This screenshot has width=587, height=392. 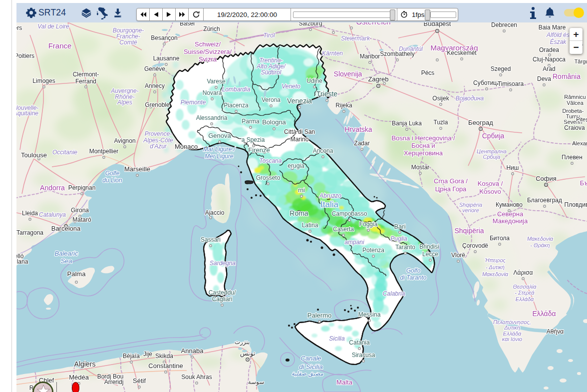 What do you see at coordinates (394, 294) in the screenshot?
I see `svg-text: Calabria` at bounding box center [394, 294].